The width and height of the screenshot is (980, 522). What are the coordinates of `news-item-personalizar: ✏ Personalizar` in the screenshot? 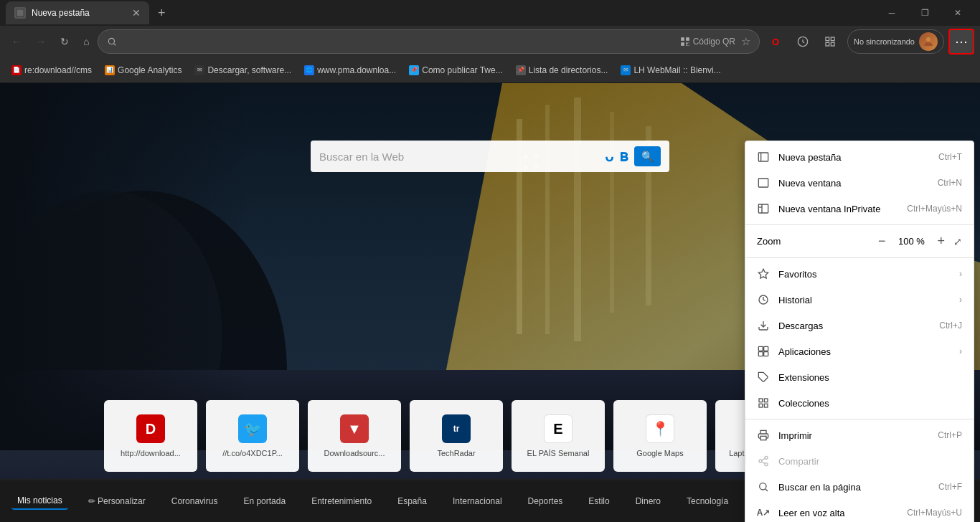 It's located at (117, 501).